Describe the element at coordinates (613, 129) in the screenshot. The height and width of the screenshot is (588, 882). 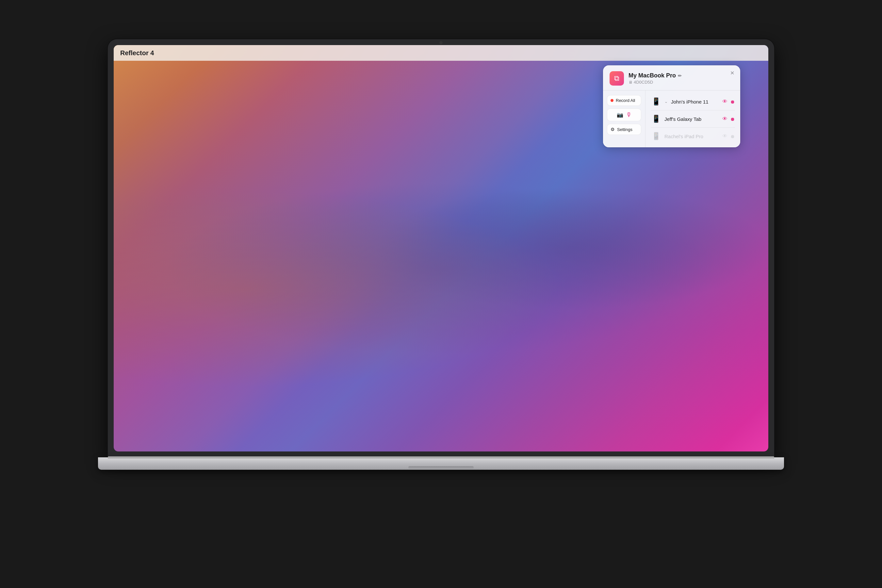
I see `settings-gear-icon: ⚙` at that location.